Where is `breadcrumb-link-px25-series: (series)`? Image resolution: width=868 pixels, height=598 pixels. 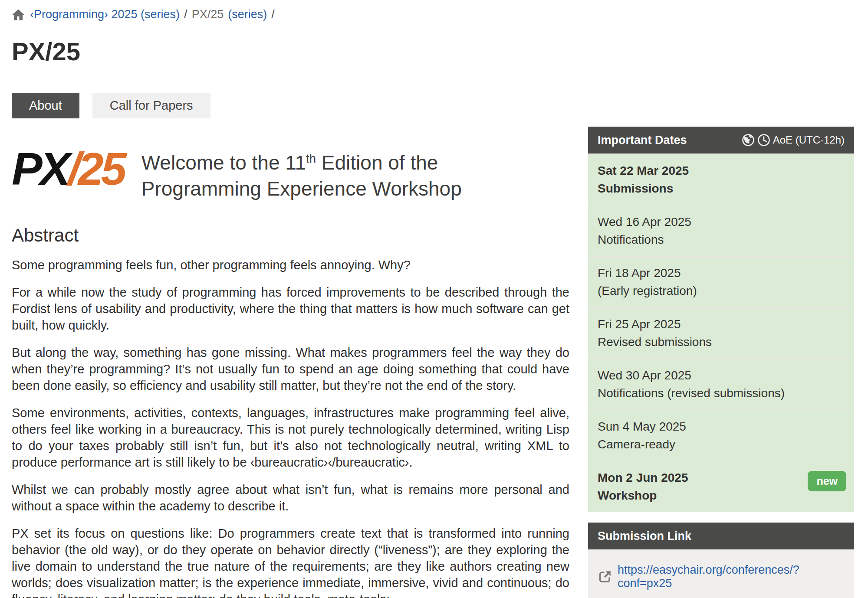
breadcrumb-link-px25-series: (series) is located at coordinates (247, 15).